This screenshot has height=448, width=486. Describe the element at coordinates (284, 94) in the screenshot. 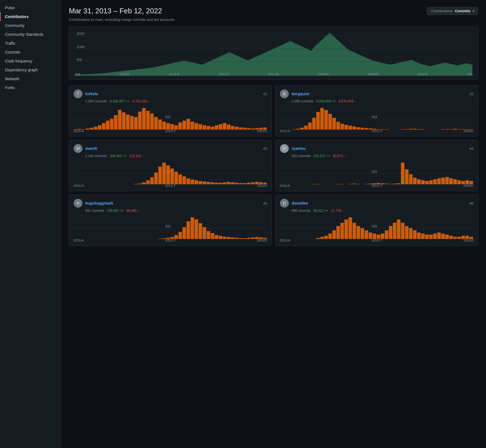

I see `avatar: B` at that location.